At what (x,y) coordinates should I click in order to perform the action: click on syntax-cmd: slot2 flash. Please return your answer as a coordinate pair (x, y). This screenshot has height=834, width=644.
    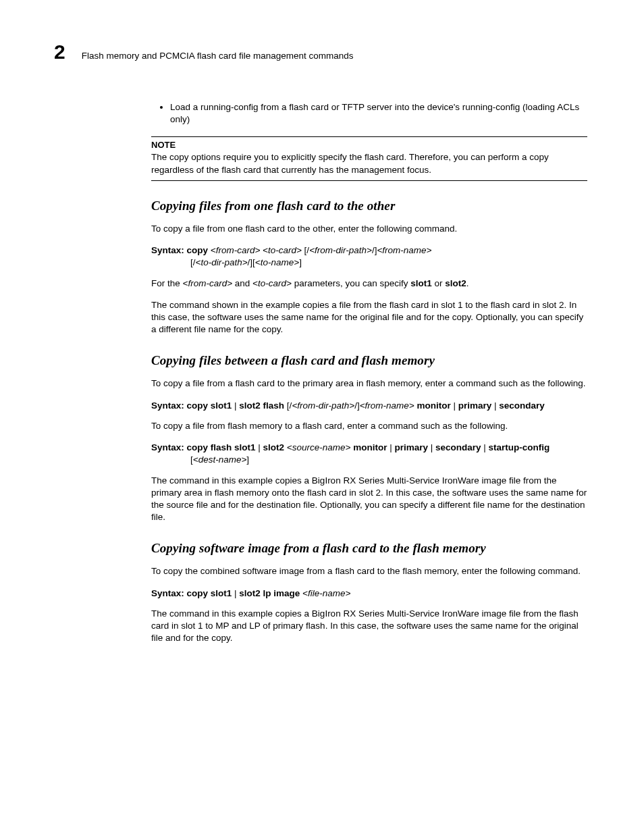
    Looking at the image, I should click on (263, 405).